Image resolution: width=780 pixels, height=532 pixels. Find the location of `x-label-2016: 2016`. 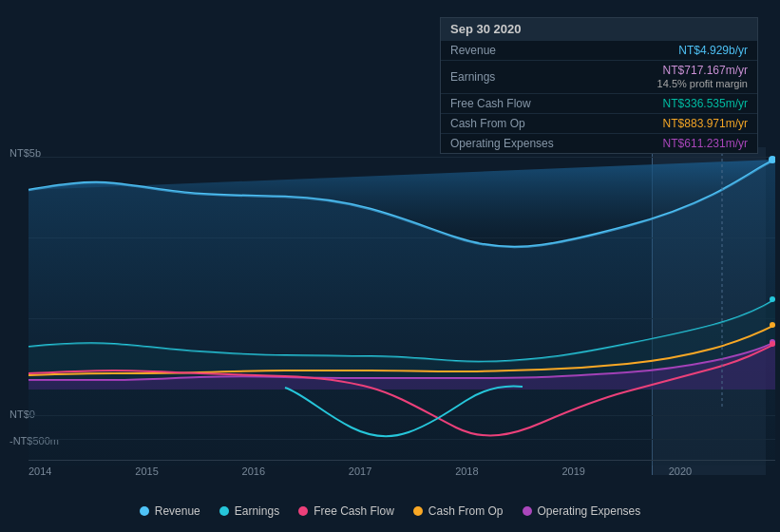

x-label-2016: 2016 is located at coordinates (254, 471).